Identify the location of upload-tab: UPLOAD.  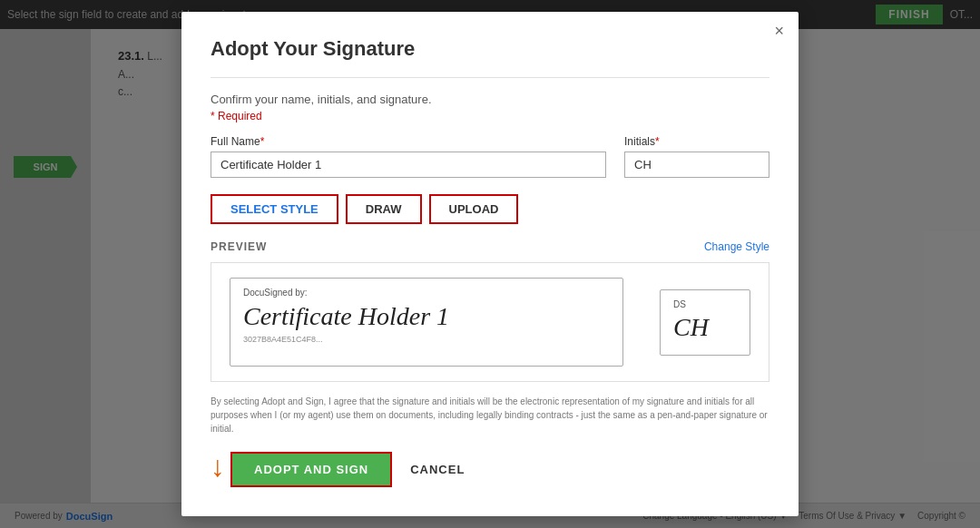
(474, 209).